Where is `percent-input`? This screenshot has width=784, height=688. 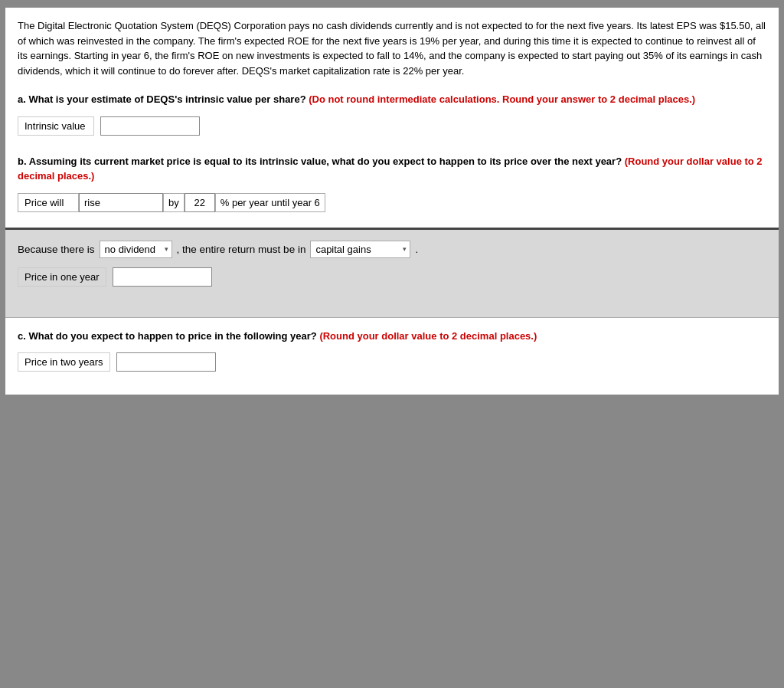 percent-input is located at coordinates (200, 202).